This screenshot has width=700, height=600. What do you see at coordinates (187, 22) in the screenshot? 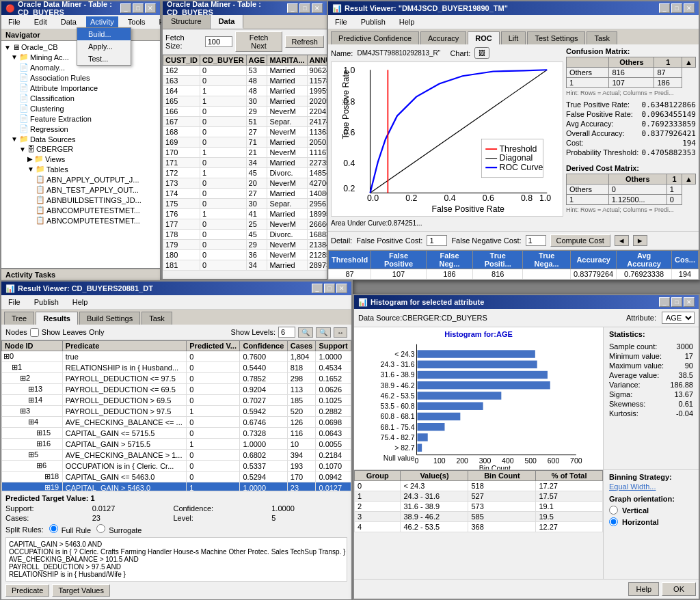
I see `tab-structure: Structure` at bounding box center [187, 22].